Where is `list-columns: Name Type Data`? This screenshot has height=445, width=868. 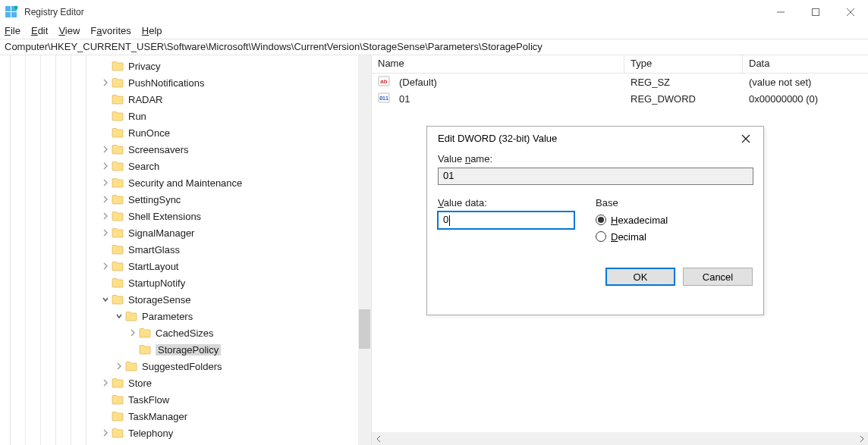 list-columns: Name Type Data is located at coordinates (620, 64).